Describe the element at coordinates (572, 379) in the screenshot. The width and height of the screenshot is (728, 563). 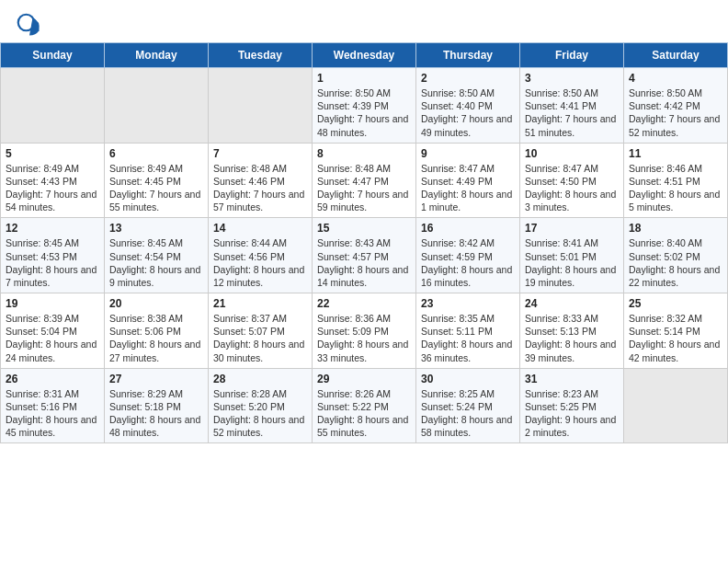
I see `day-number: 31` at that location.